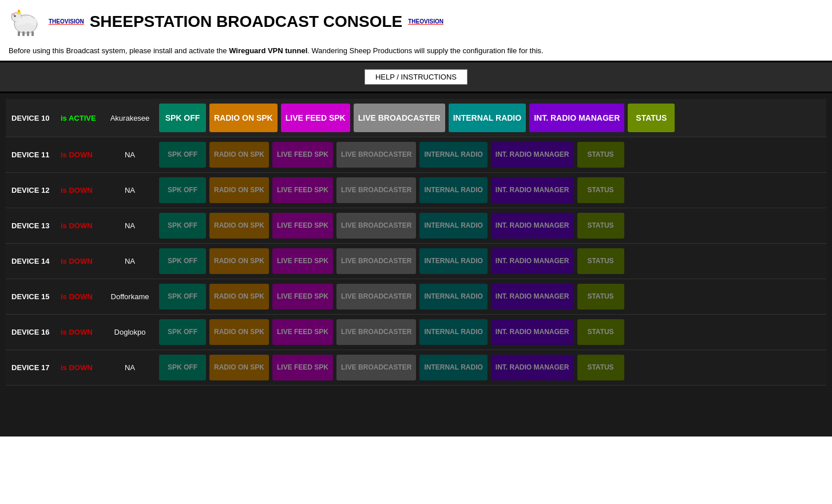 The image size is (832, 504). Describe the element at coordinates (34, 367) in the screenshot. I see `device-label-17: DEVICE 17` at that location.